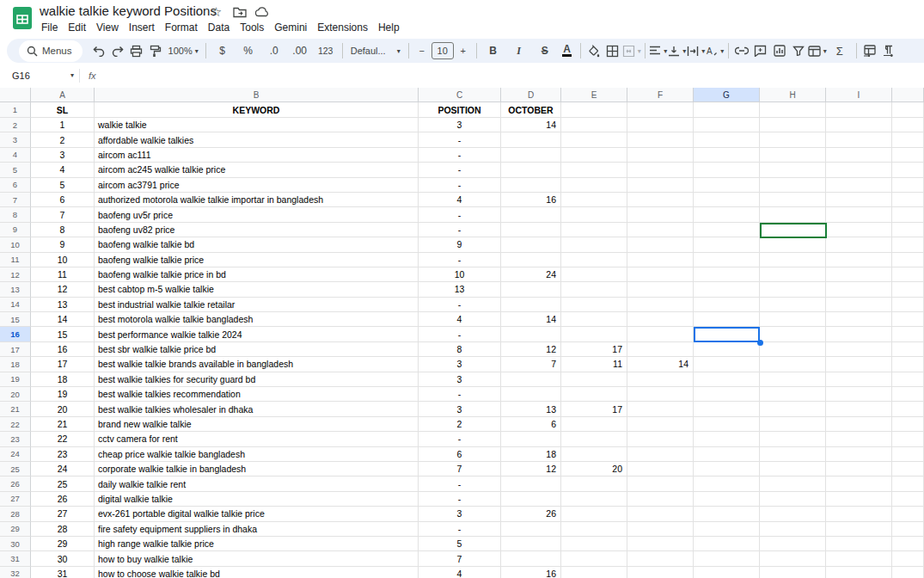  Describe the element at coordinates (595, 470) in the screenshot. I see `cell-col-e: 20` at that location.